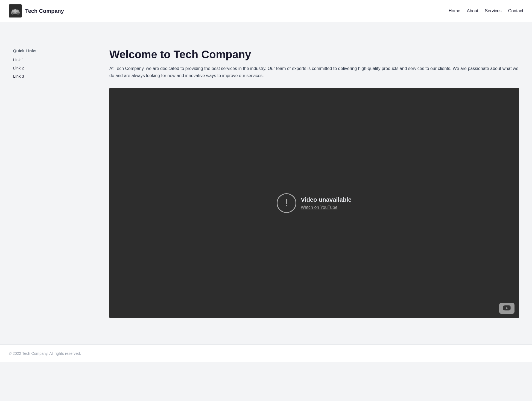 The image size is (532, 401). I want to click on youtube-icon, so click(507, 308).